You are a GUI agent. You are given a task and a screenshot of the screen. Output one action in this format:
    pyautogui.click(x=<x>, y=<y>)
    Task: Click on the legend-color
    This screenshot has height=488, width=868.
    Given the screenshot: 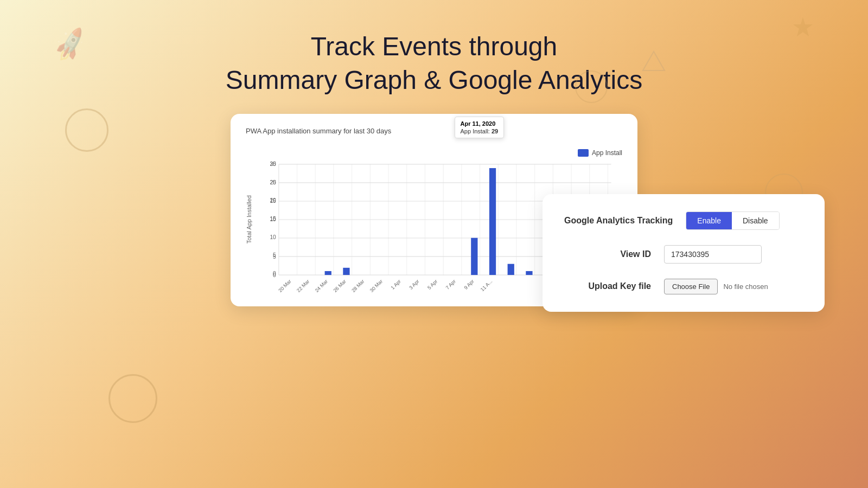 What is the action you would take?
    pyautogui.click(x=583, y=153)
    